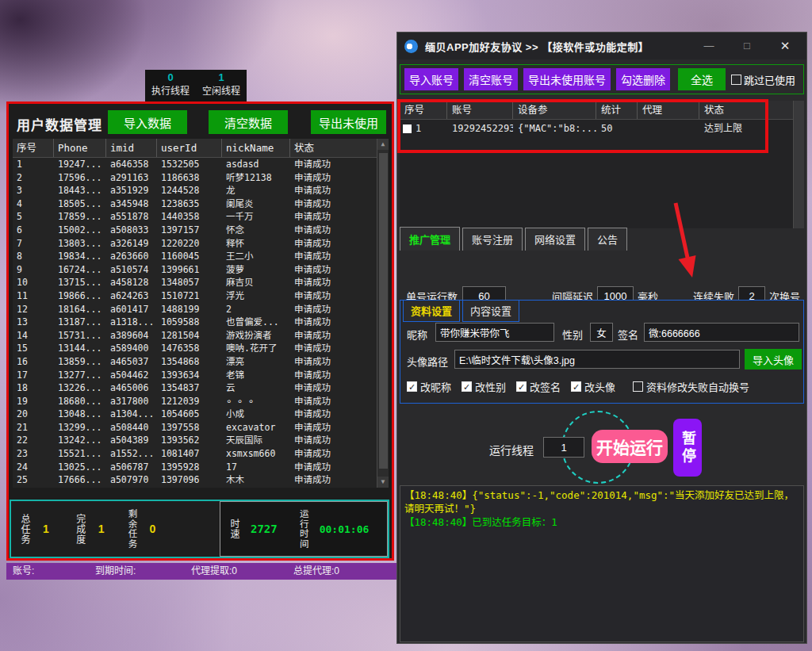 This screenshot has height=651, width=812. I want to click on cell-imid: a506787, so click(132, 468).